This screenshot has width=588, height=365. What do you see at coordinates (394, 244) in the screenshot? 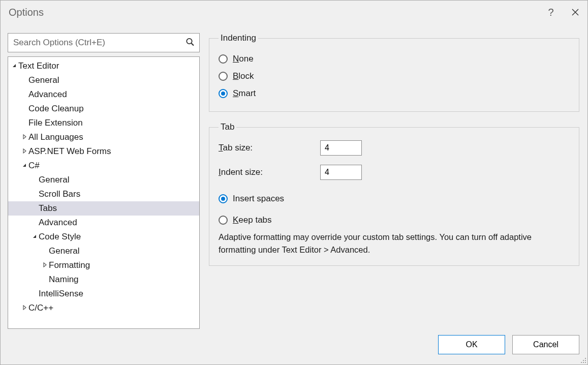
I see `adaptive-formatting-note: Adaptive formatting may override your cu…` at bounding box center [394, 244].